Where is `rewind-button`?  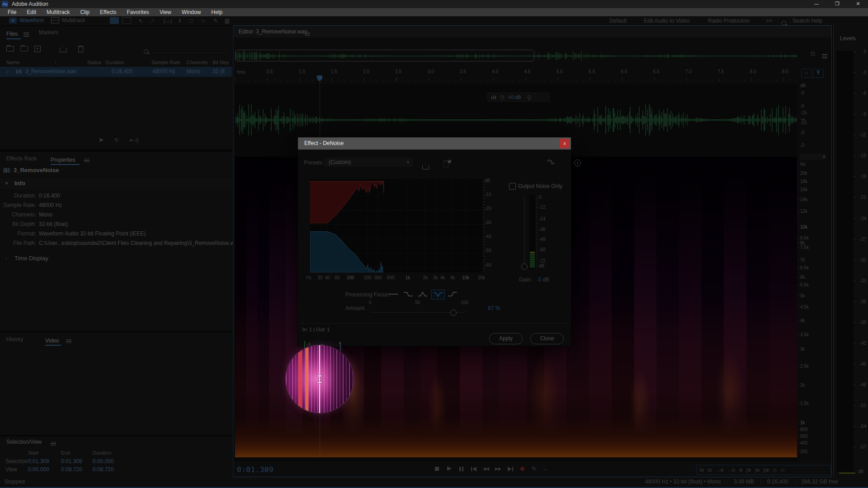
rewind-button is located at coordinates (486, 469).